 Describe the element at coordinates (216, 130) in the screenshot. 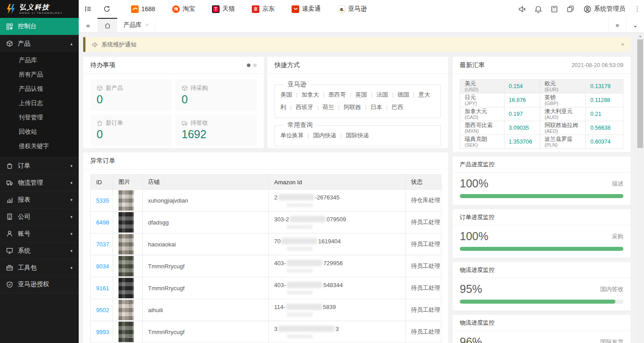

I see `stat-awaiting-receipt: 待签收 1692` at that location.